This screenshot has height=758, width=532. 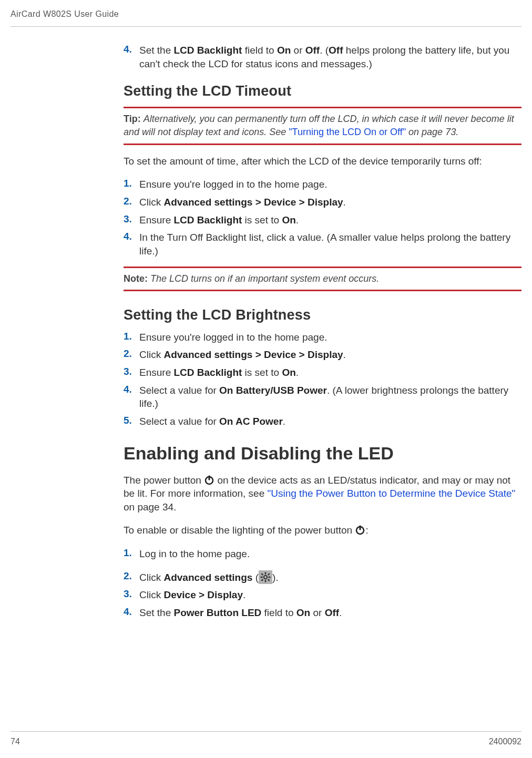 What do you see at coordinates (323, 494) in the screenshot?
I see `led-para1: The power button on the device acts as a…` at bounding box center [323, 494].